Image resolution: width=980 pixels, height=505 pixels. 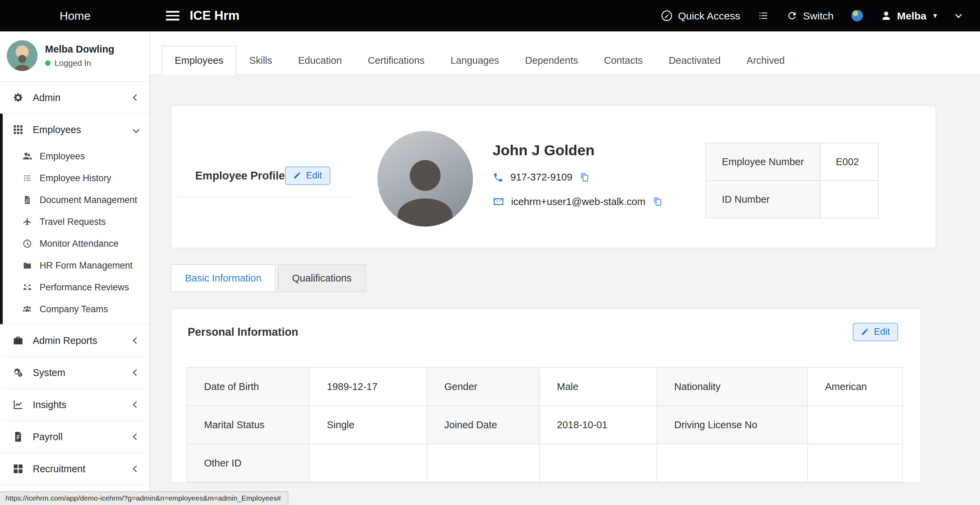 I want to click on tab-skills: Skills, so click(x=261, y=60).